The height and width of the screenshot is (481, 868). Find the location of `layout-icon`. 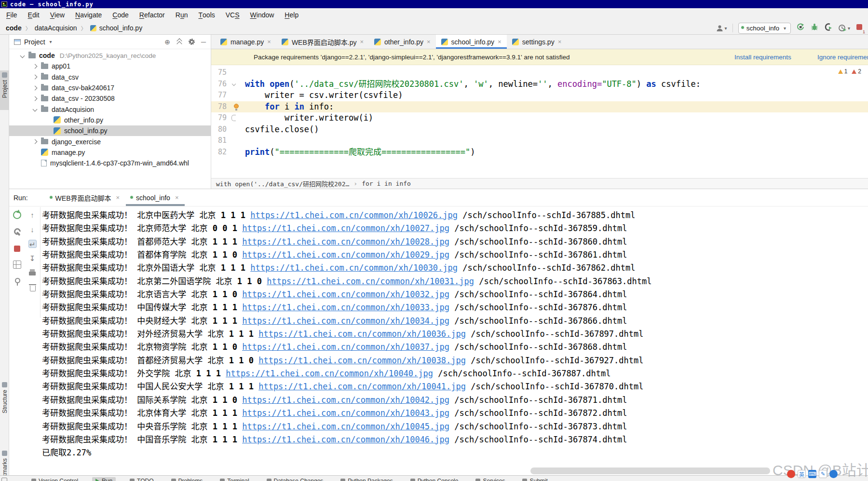

layout-icon is located at coordinates (17, 264).